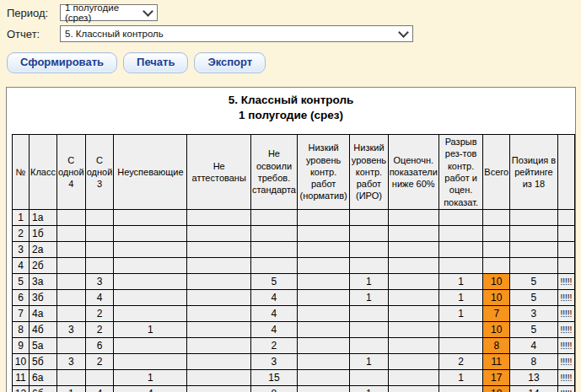 This screenshot has height=392, width=581. What do you see at coordinates (535, 389) in the screenshot?
I see `table-cell: 14` at bounding box center [535, 389].